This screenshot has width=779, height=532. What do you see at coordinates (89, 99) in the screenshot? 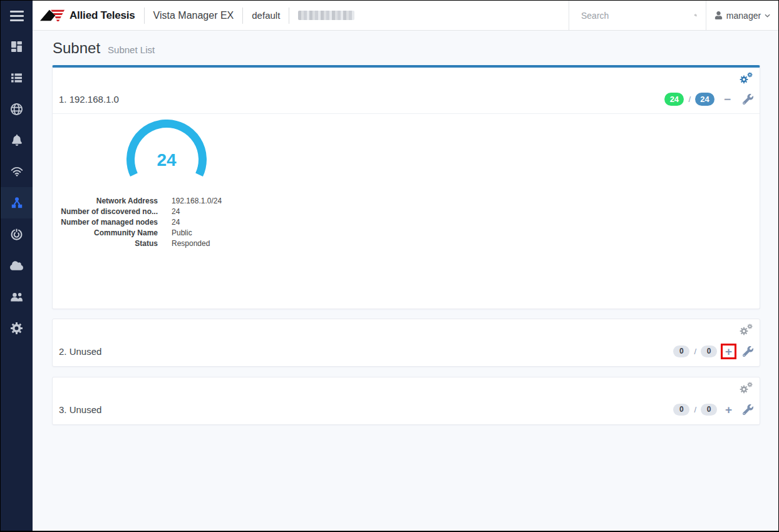
I see `subnet-title: 1. 192.168.1.0` at bounding box center [89, 99].